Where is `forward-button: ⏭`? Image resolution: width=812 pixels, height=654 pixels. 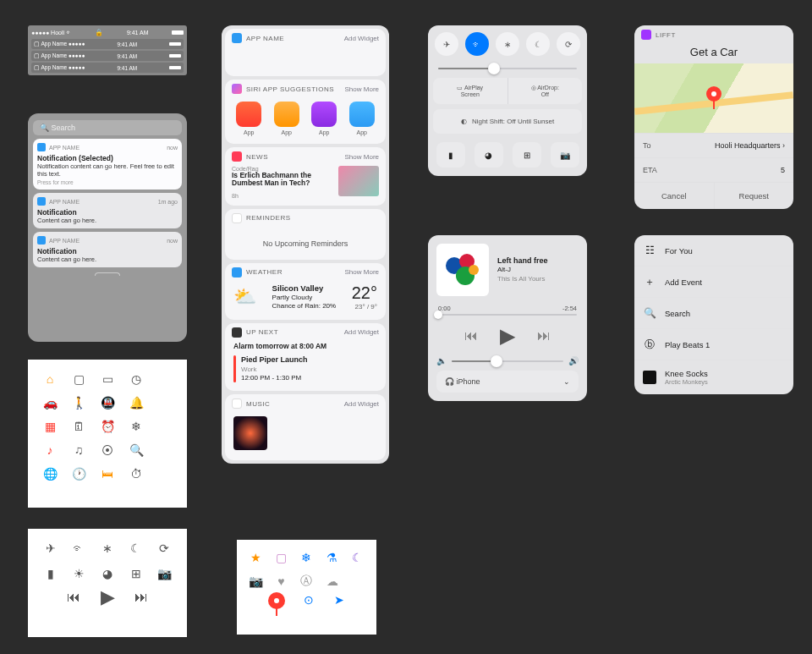 forward-button: ⏭ is located at coordinates (544, 336).